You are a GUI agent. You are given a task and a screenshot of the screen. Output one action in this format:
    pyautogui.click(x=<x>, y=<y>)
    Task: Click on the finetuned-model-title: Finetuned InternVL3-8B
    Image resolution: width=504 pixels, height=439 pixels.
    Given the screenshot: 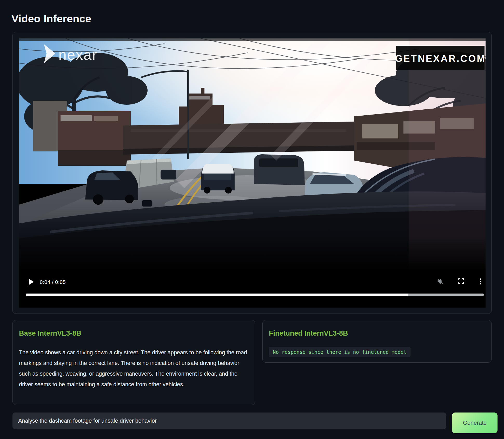 What is the action you would take?
    pyautogui.click(x=377, y=333)
    